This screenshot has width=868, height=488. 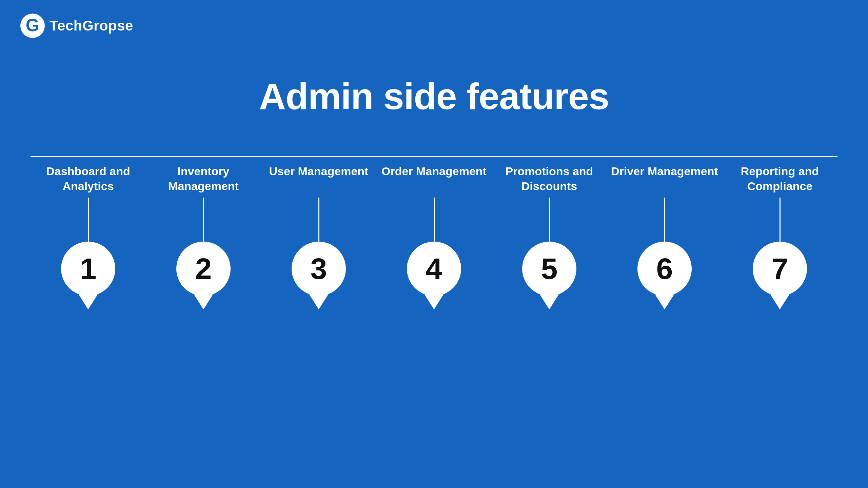 I want to click on feature-number-6: 6, so click(x=665, y=269).